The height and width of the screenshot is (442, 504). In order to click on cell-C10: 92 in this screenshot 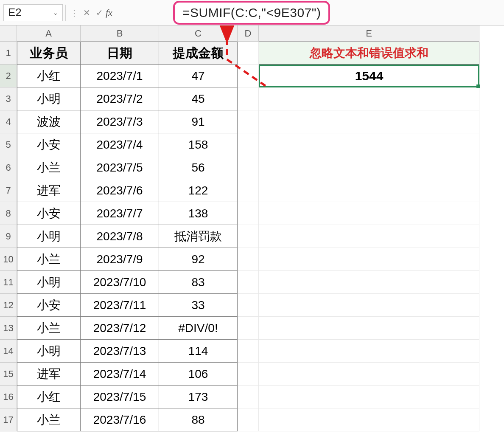, I will do `click(199, 259)`.